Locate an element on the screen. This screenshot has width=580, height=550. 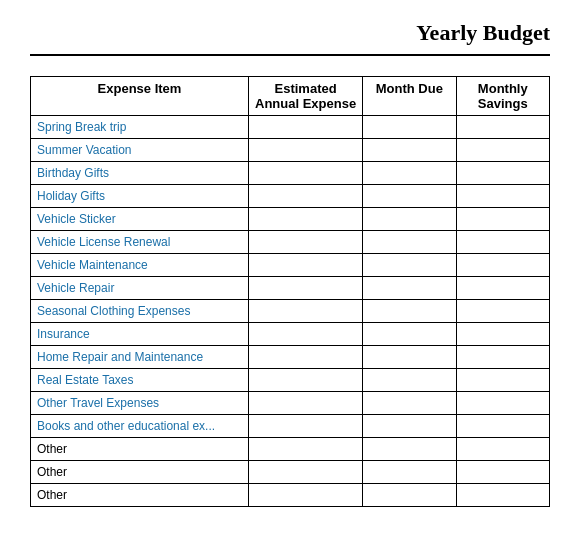
table-row: Vehicle License Renewal is located at coordinates (290, 242).